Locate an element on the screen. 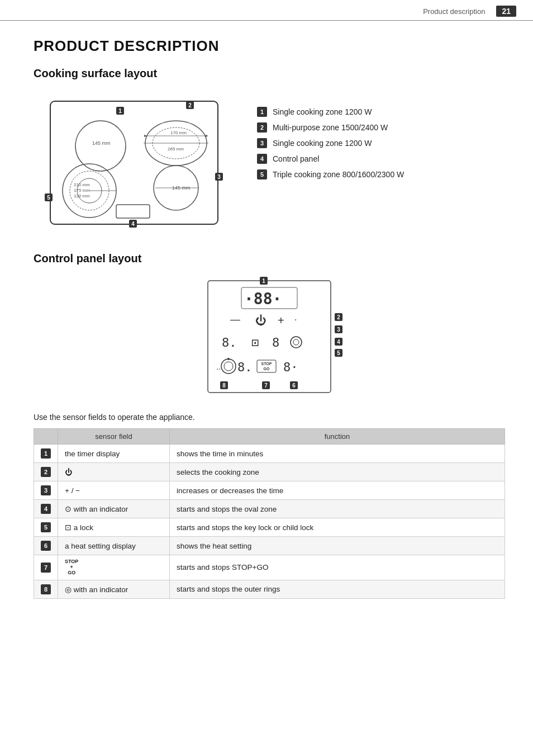  product-description-title: PRODUCT DESCRIPTION is located at coordinates (269, 46).